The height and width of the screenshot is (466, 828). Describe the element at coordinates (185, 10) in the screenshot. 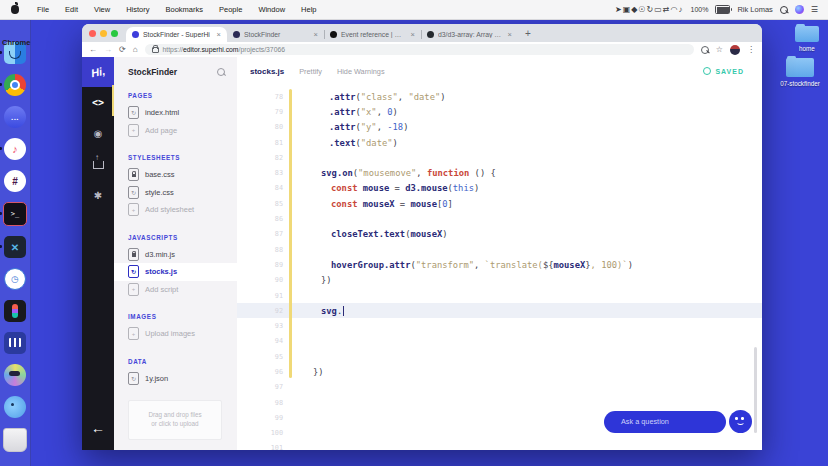

I see `menu-item-bookmarks: Bookmarks` at that location.